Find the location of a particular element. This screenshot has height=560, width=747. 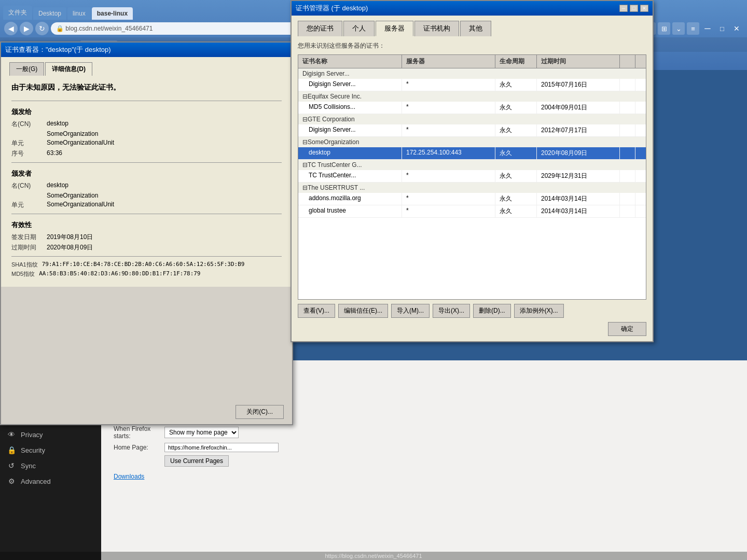

tab-desktop: Desktop is located at coordinates (50, 13).